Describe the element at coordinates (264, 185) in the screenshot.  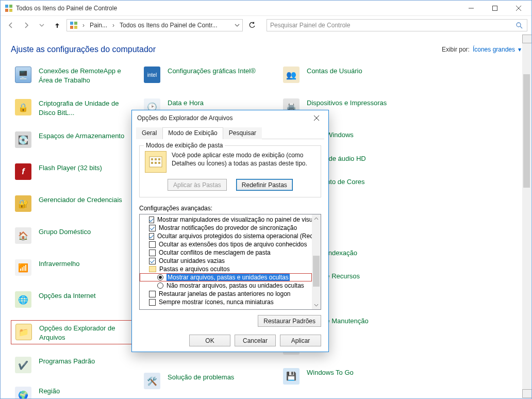
I see `reset-folders-button: Redefinir Pastas` at that location.